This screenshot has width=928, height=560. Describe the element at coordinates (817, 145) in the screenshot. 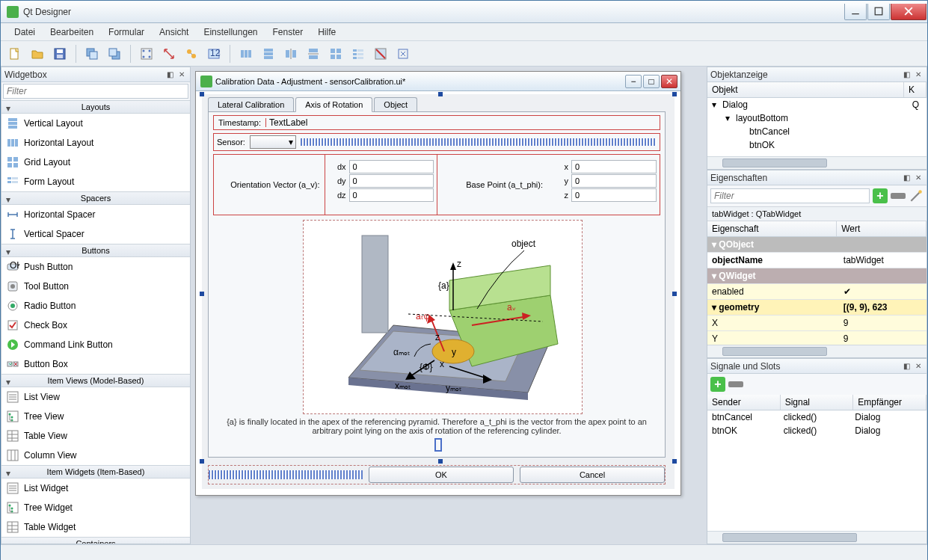

I see `tree-item: btnOK` at that location.